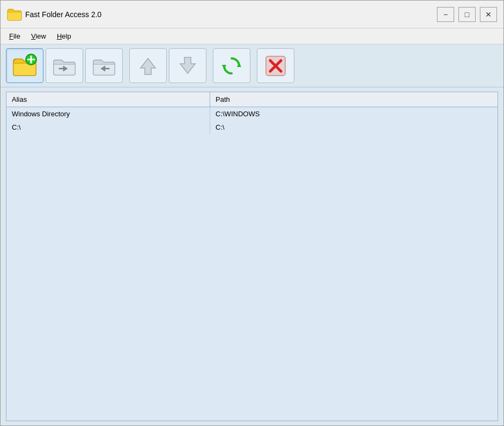 The width and height of the screenshot is (504, 426). I want to click on title-bar: Fast Folder Access 2.0 − □ ✕, so click(252, 14).